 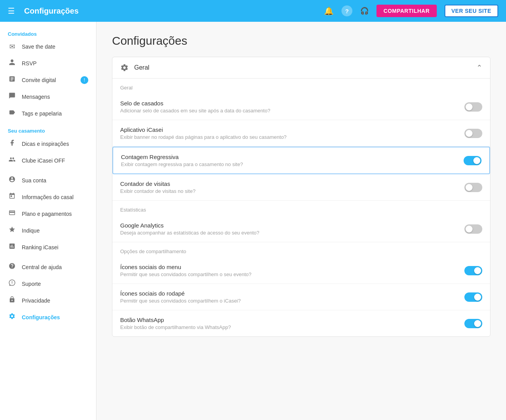 What do you see at coordinates (39, 47) in the screenshot?
I see `sidebar-item-label: Save the date` at bounding box center [39, 47].